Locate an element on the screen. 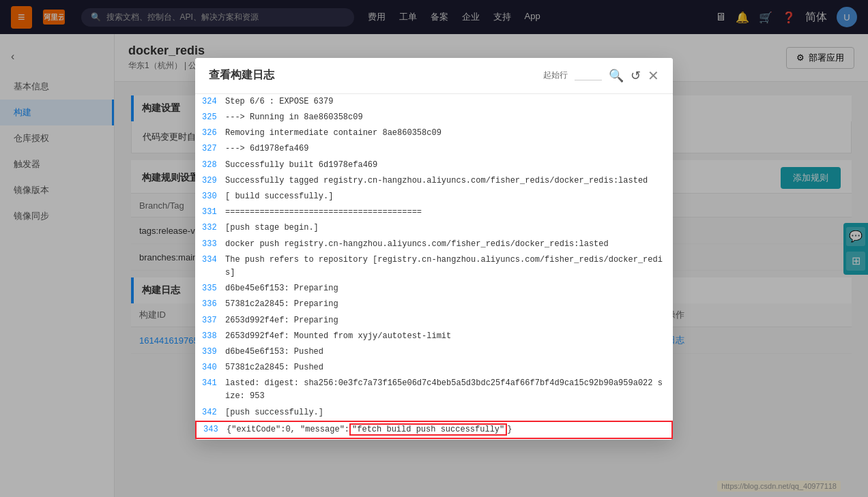  log-line-content: [ build successfully.] is located at coordinates (279, 196).